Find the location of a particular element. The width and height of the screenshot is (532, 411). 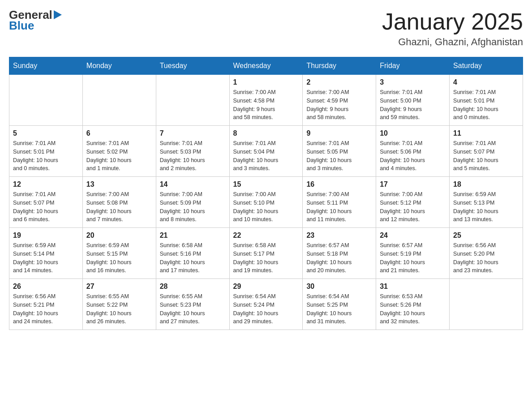

day-number: 31 is located at coordinates (413, 287).